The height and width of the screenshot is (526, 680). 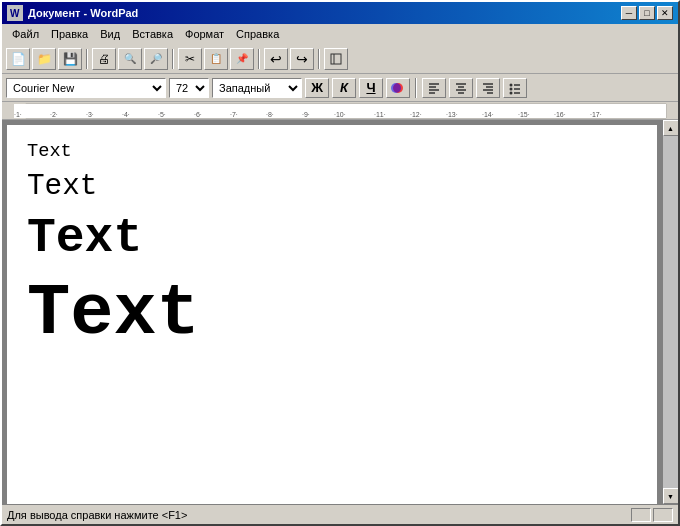 I want to click on title-bar-left: W Документ - WordPad, so click(x=72, y=13).